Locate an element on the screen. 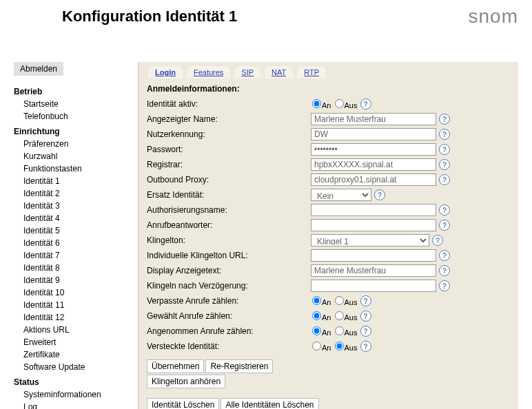  radio-verpasste-an is located at coordinates (317, 300).